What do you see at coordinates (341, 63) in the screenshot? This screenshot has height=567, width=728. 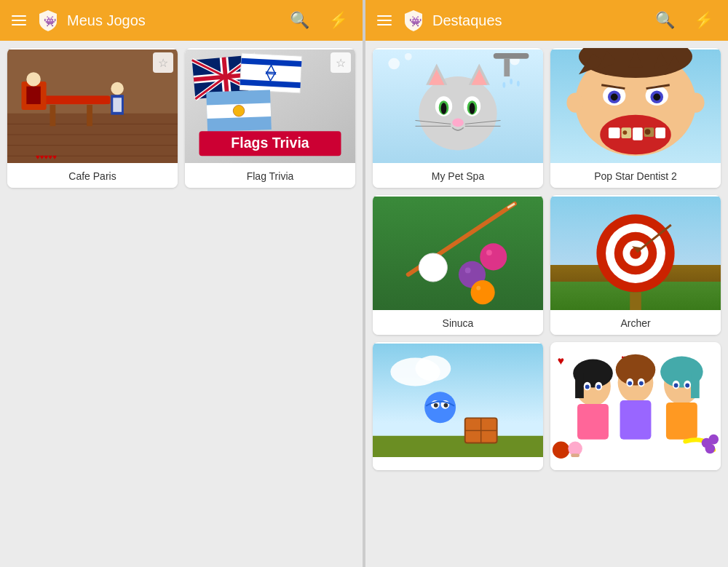 I see `flag-trivia-star: ☆` at bounding box center [341, 63].